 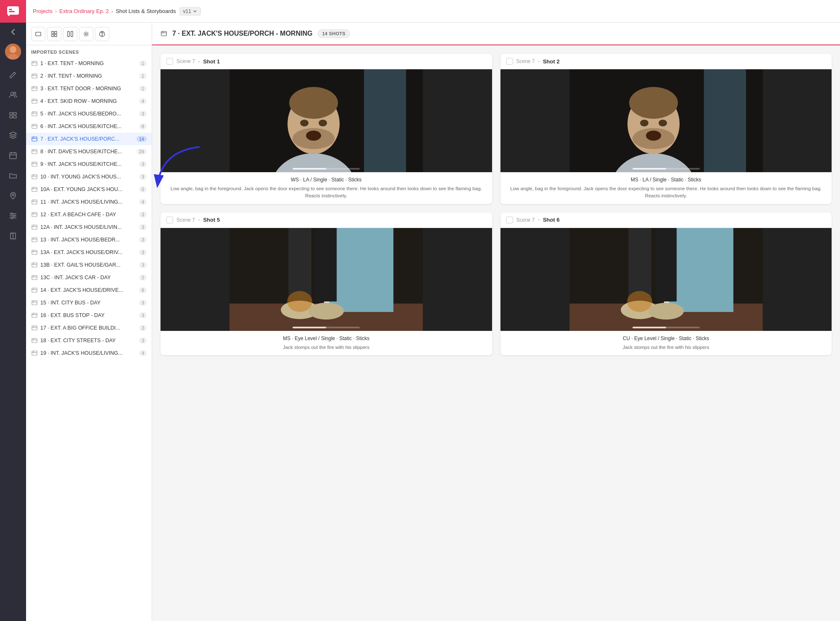 What do you see at coordinates (38, 34) in the screenshot?
I see `rectangle-icon` at bounding box center [38, 34].